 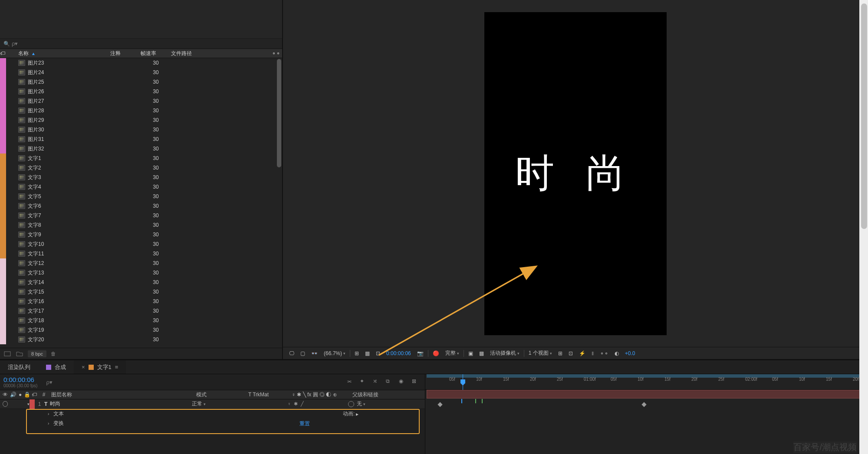 What do you see at coordinates (864, 116) in the screenshot?
I see `scrollbar-thumb` at bounding box center [864, 116].